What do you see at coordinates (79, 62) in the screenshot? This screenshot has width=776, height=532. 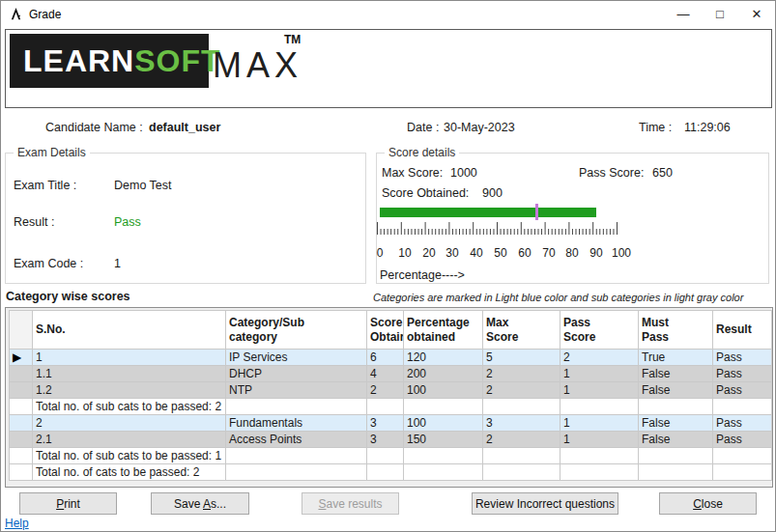 I see `logo-learn-text: LEARN` at bounding box center [79, 62].